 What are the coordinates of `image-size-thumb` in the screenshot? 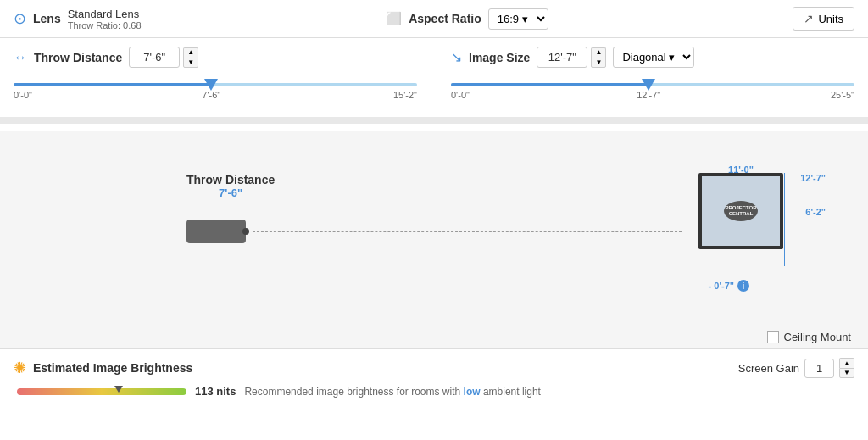 It's located at (648, 85).